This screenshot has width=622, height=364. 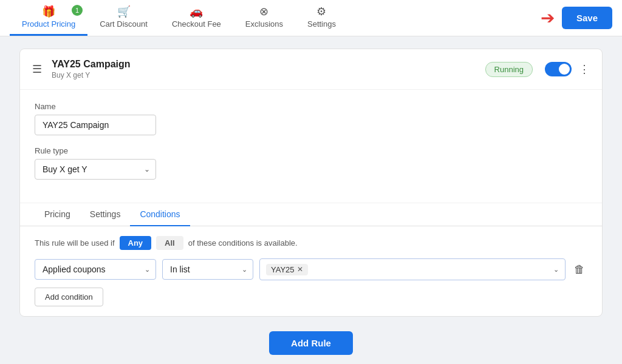 I want to click on add-rule-button: Add Rule, so click(x=311, y=343).